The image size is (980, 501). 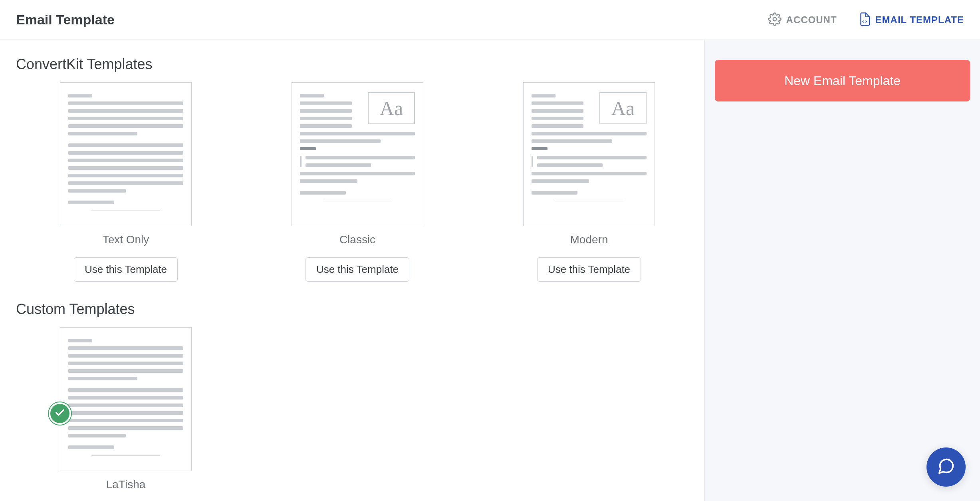 What do you see at coordinates (126, 409) in the screenshot?
I see `template-card-latisha: LaTisha` at bounding box center [126, 409].